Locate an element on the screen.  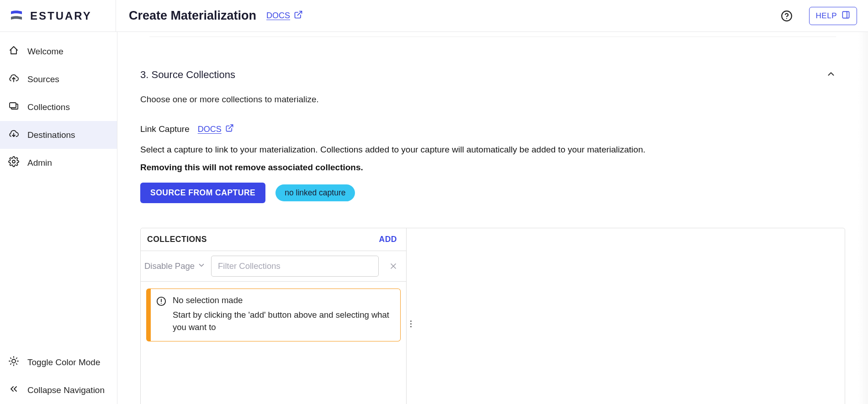
sidebar: Welcome Sources Collections is located at coordinates (58, 218).